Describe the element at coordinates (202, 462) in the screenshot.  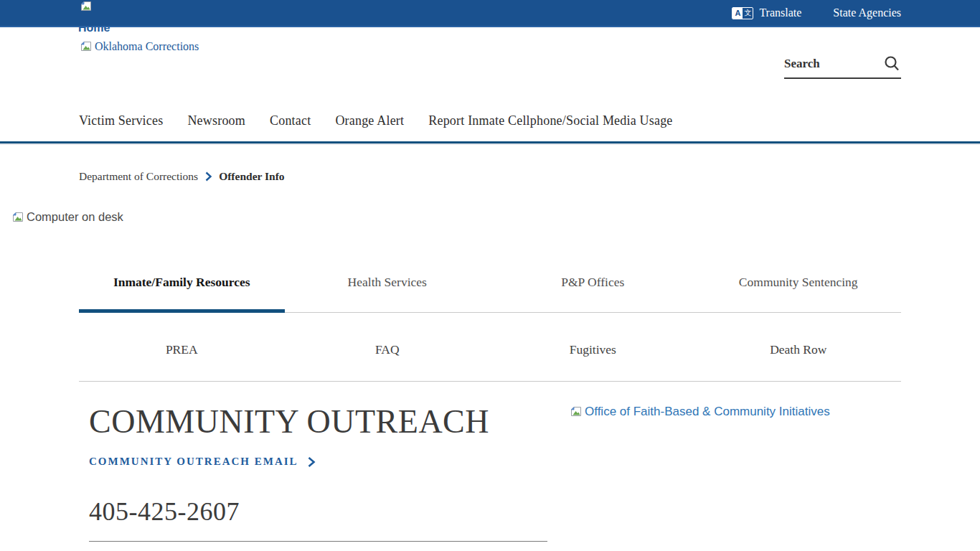
I see `community-outreach-email-link: COMMUNITY OUTREACH EMAIL` at that location.